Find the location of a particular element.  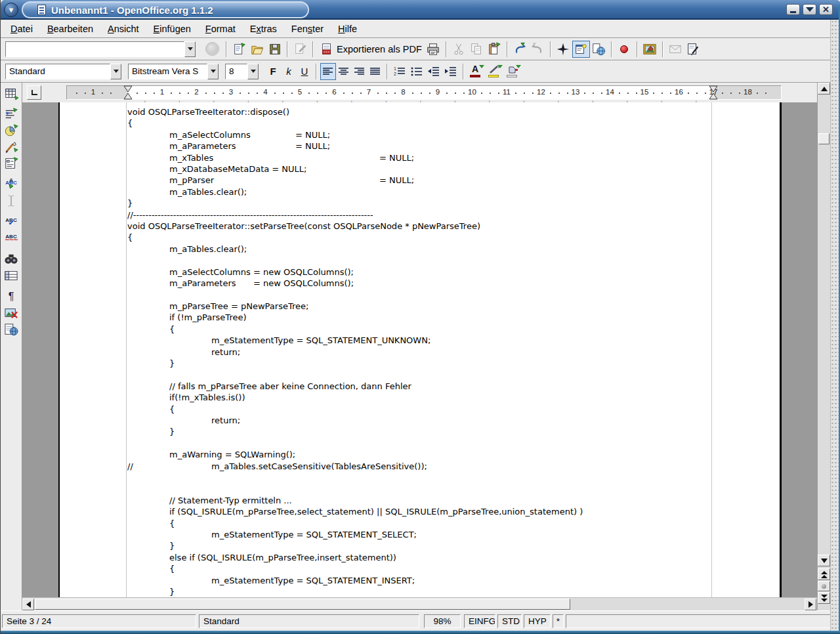

page-preview-button is located at coordinates (693, 49).